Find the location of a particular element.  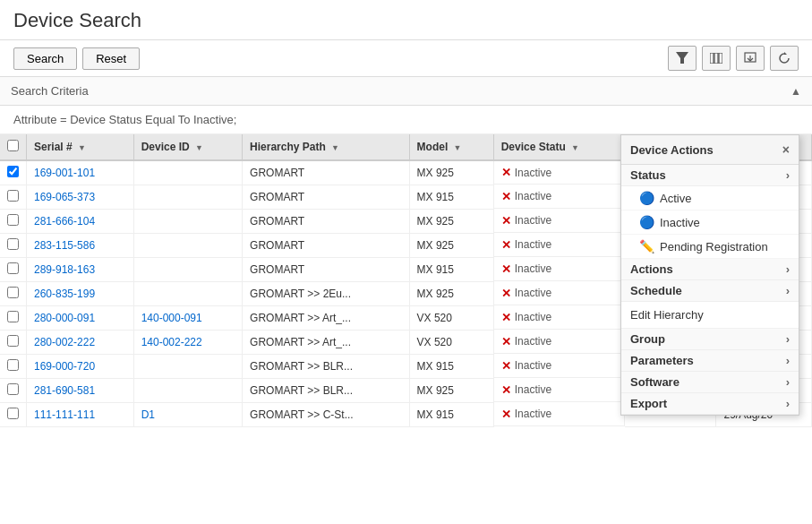

col-serial: Serial # ▼ is located at coordinates (81, 147).